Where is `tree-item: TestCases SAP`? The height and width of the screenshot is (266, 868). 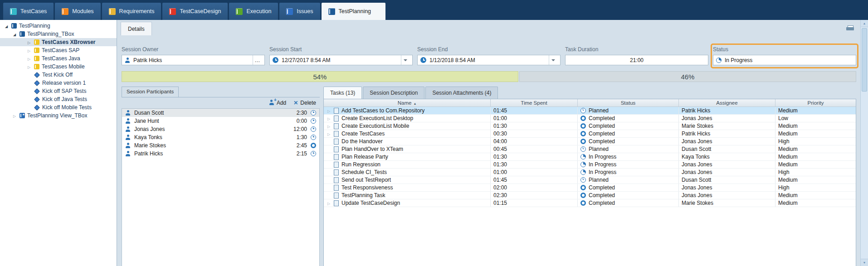
tree-item: TestCases SAP is located at coordinates (58, 50).